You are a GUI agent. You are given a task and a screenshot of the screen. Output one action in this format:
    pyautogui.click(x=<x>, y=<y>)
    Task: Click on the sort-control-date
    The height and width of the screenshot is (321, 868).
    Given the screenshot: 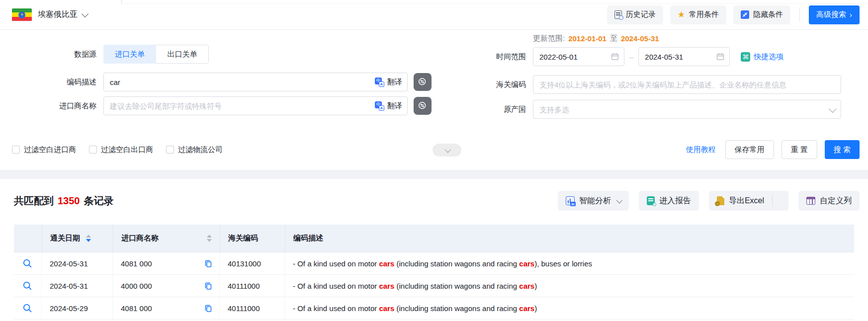 What is the action you would take?
    pyautogui.click(x=88, y=239)
    